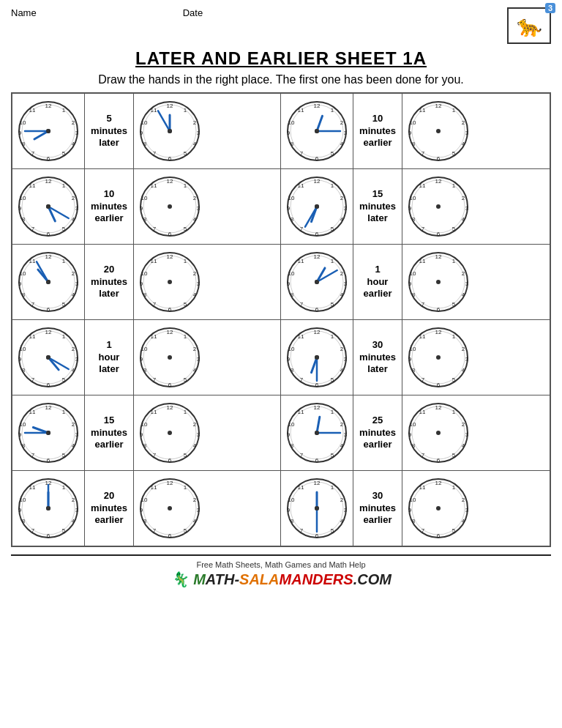 The height and width of the screenshot is (728, 562). Describe the element at coordinates (378, 294) in the screenshot. I see `label-type: earlier` at that location.